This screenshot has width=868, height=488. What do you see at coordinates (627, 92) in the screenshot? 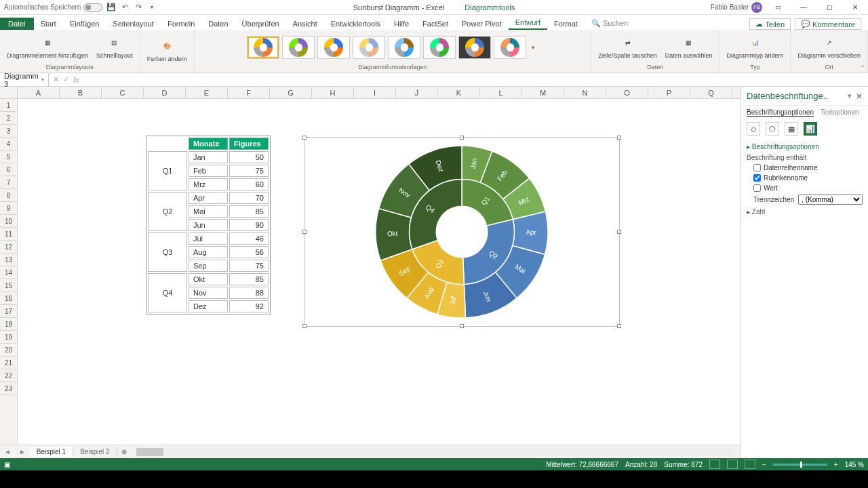
I see `col-O: O` at bounding box center [627, 92].